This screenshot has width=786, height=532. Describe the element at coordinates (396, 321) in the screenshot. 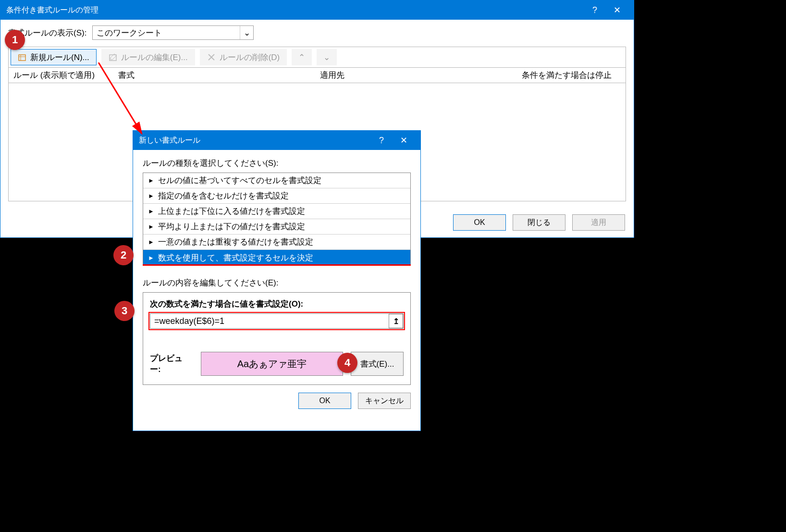

I see `range-select-icon: ↥` at that location.